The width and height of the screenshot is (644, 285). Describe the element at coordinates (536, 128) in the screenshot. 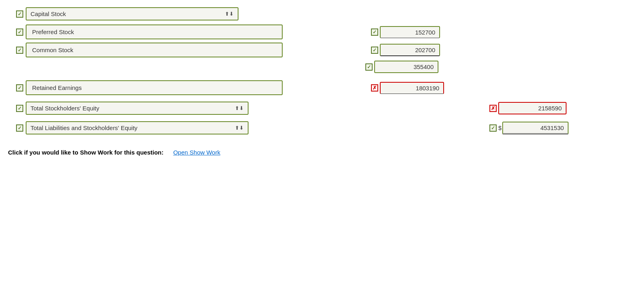

I see `total-liabilities-value: 4531530` at that location.